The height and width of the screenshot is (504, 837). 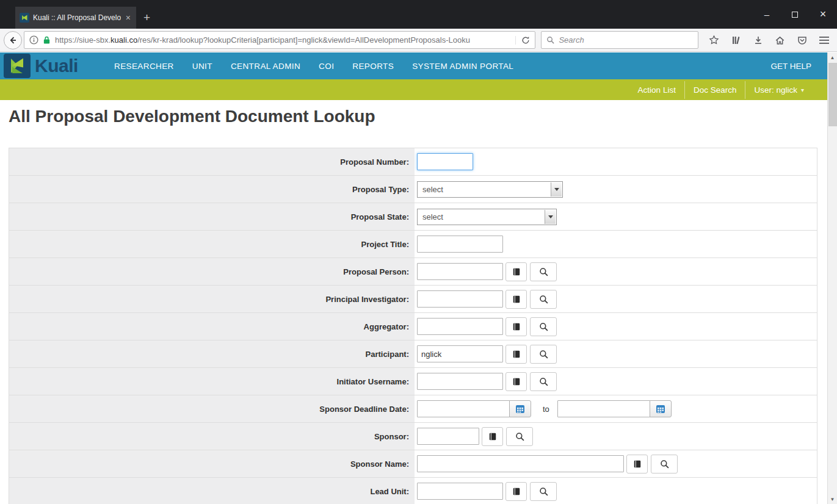 What do you see at coordinates (526, 40) in the screenshot?
I see `reload-icon` at bounding box center [526, 40].